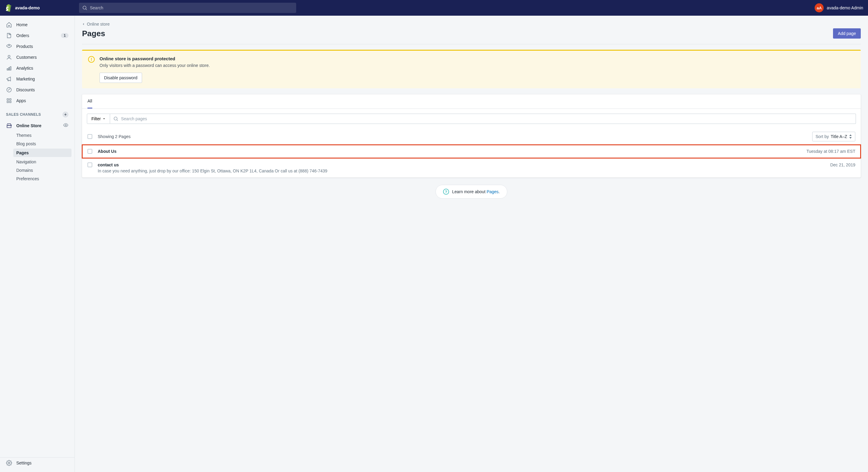 This screenshot has height=472, width=868. What do you see at coordinates (37, 144) in the screenshot?
I see `subnav-blog-posts: Blog posts` at bounding box center [37, 144].